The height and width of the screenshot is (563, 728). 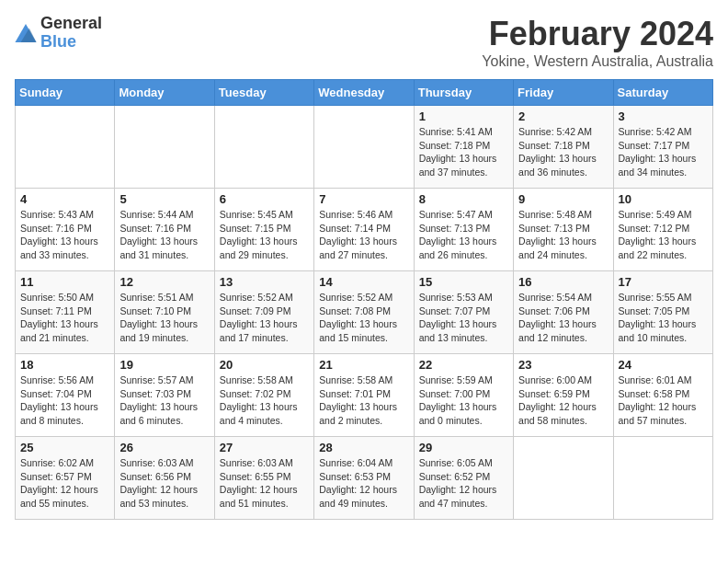 I want to click on day-info: Sunrise: 5:48 AM Sunset: 7:13 PM Dayligh…, so click(x=563, y=236).